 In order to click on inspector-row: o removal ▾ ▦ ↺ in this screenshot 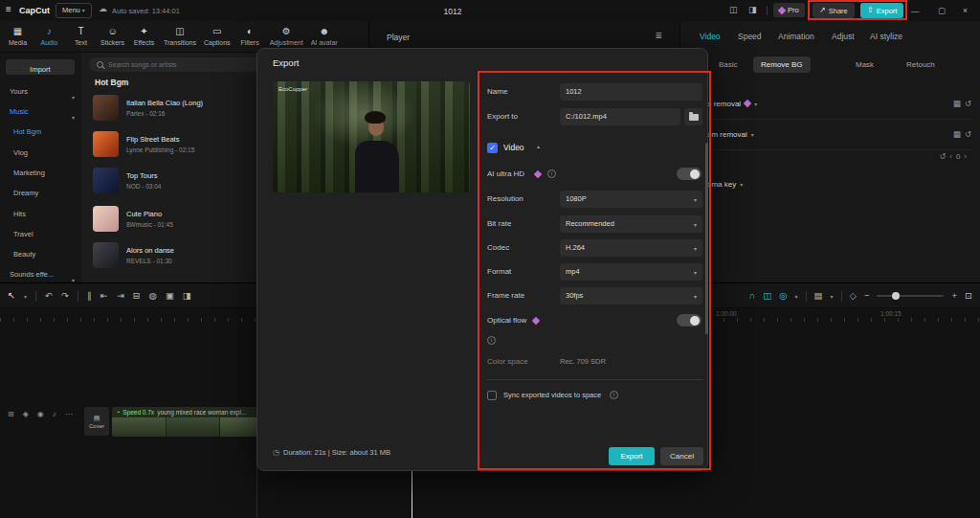, I will do `click(839, 103)`.